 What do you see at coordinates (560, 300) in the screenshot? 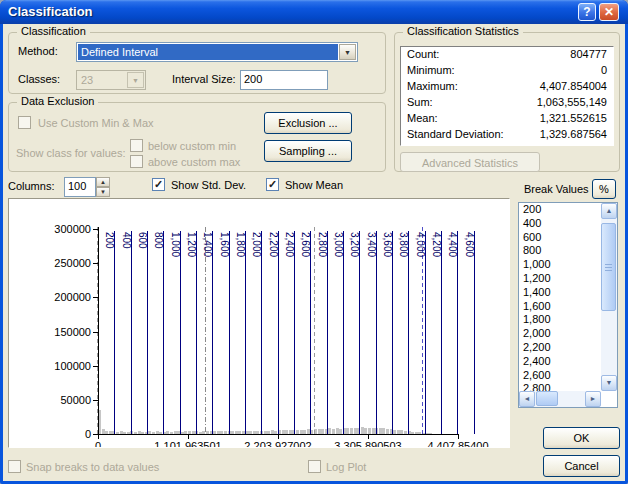
I see `break-values-items: 2004006008001,0001,2001,4001,6001,8002,0…` at bounding box center [560, 300].